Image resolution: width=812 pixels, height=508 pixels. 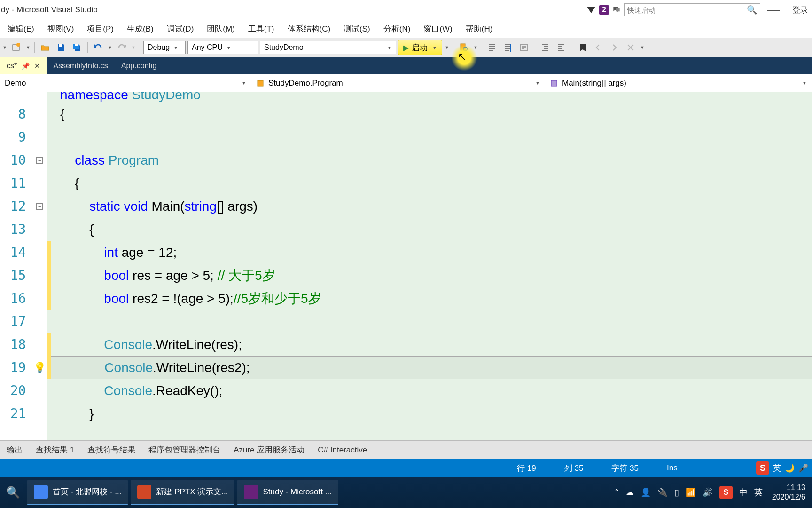 What do you see at coordinates (223, 48) in the screenshot?
I see `platform-combo: Any CPU▼` at bounding box center [223, 48].